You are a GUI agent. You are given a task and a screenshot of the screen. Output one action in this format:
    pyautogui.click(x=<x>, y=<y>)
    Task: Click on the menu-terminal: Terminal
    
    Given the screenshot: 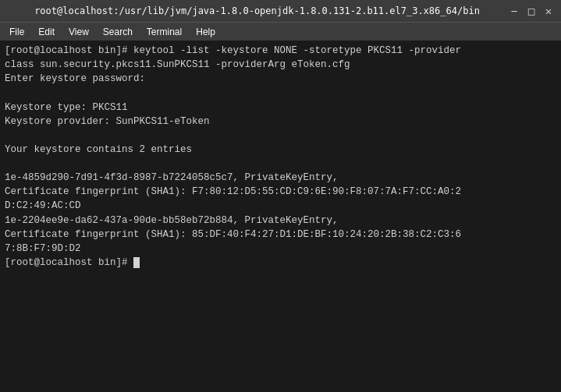 What is the action you would take?
    pyautogui.click(x=164, y=32)
    